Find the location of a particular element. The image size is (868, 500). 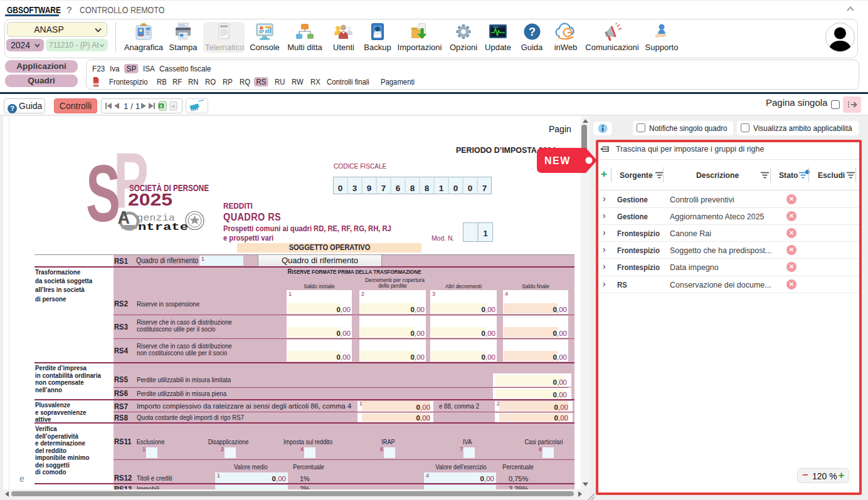

svg-text: x is located at coordinates (173, 107).